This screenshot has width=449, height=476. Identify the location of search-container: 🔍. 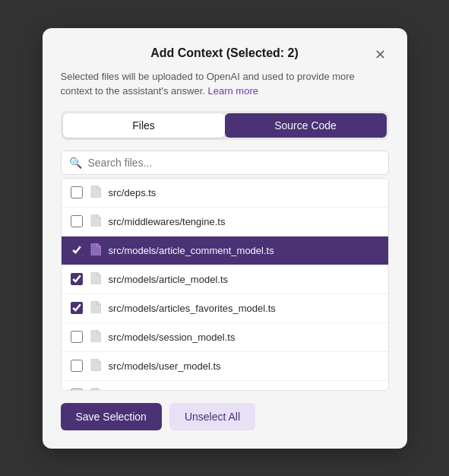
(225, 163).